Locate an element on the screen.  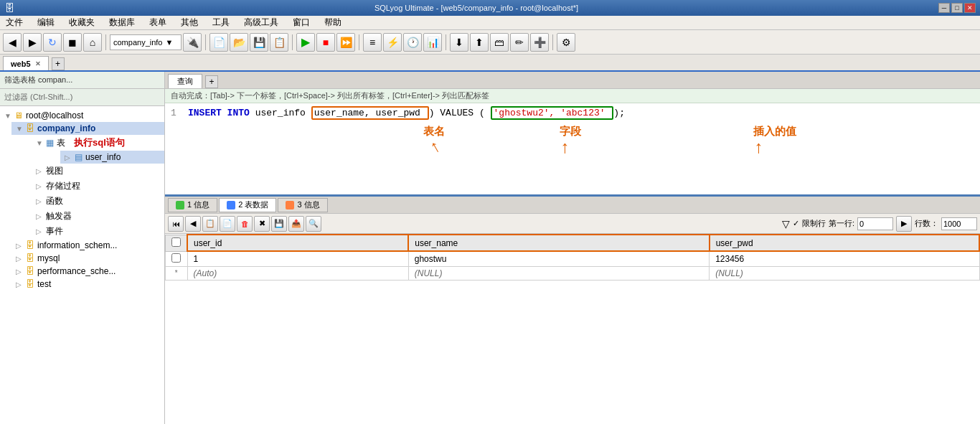
qtab-add-button: + is located at coordinates (212, 82).